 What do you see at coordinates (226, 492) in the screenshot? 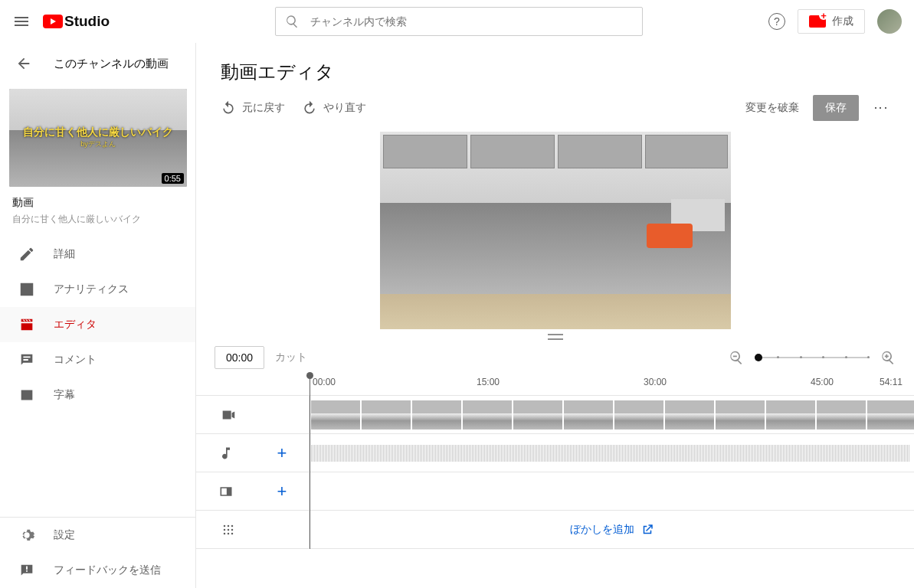
I see `endscreen-icon` at bounding box center [226, 492].